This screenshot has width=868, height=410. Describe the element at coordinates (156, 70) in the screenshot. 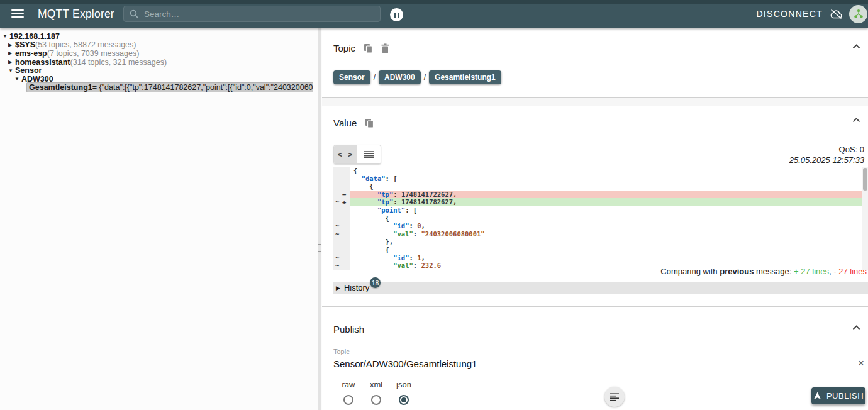

I see `tree-node-sensor: ▼Sensor` at that location.